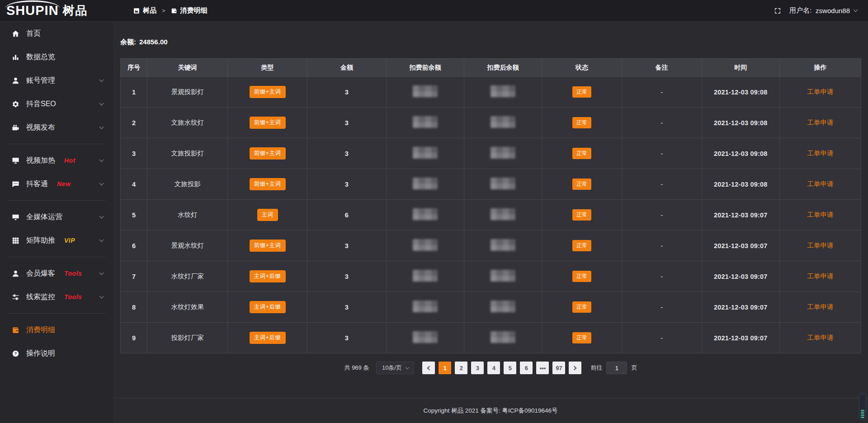 The width and height of the screenshot is (868, 423). What do you see at coordinates (57, 217) in the screenshot?
I see `sidebar-item-all-media-operation: 全媒体运营` at bounding box center [57, 217].